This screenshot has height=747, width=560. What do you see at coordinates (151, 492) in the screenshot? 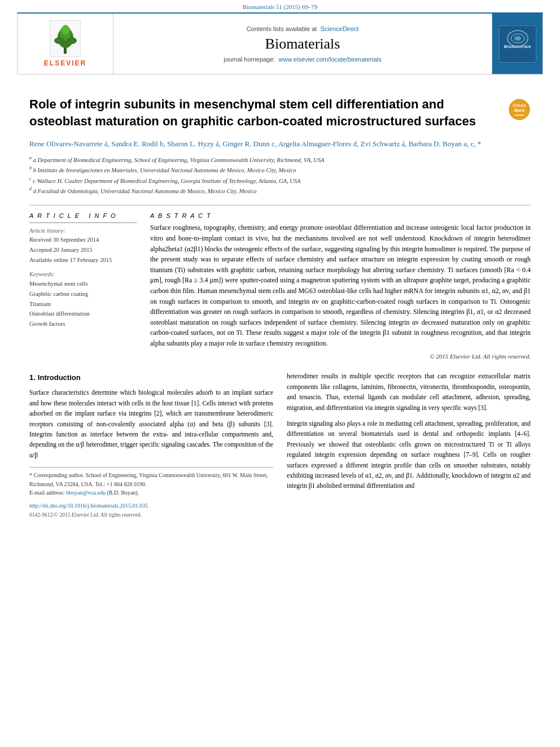
I see `footnote-area: * Corresponding author. School of Engine…` at bounding box center [151, 492].